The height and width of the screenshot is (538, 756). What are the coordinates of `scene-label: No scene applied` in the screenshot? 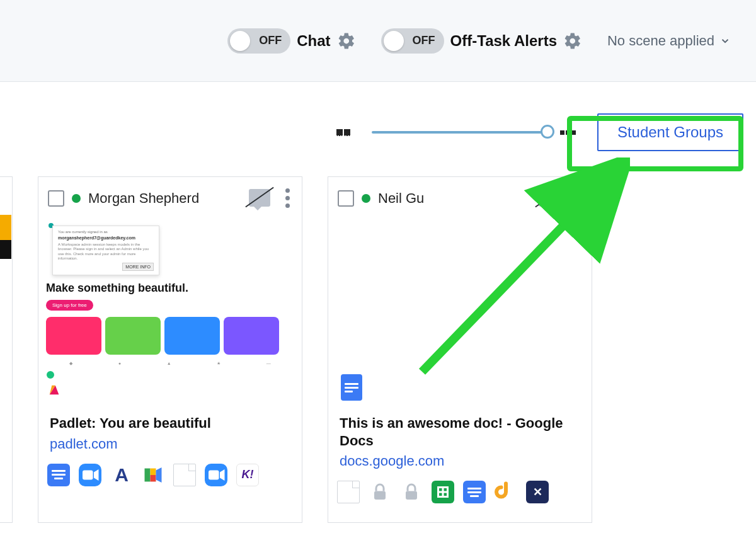 It's located at (661, 41).